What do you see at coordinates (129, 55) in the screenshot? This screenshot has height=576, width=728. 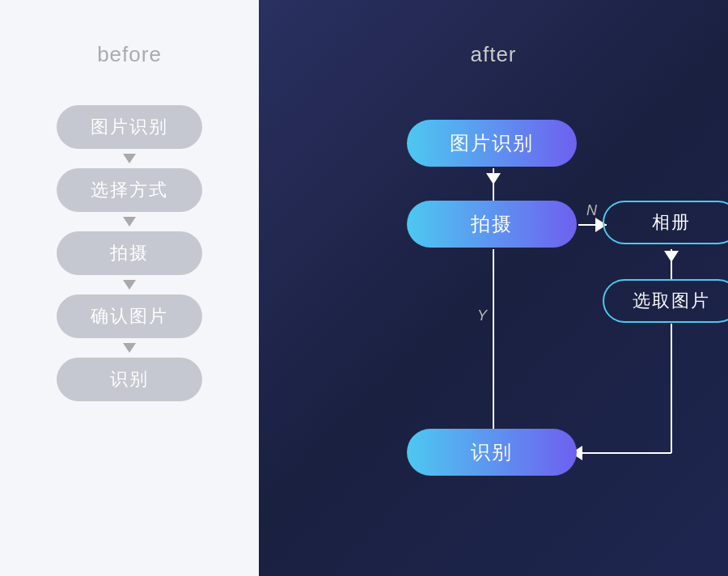 I see `before-title: before` at bounding box center [129, 55].